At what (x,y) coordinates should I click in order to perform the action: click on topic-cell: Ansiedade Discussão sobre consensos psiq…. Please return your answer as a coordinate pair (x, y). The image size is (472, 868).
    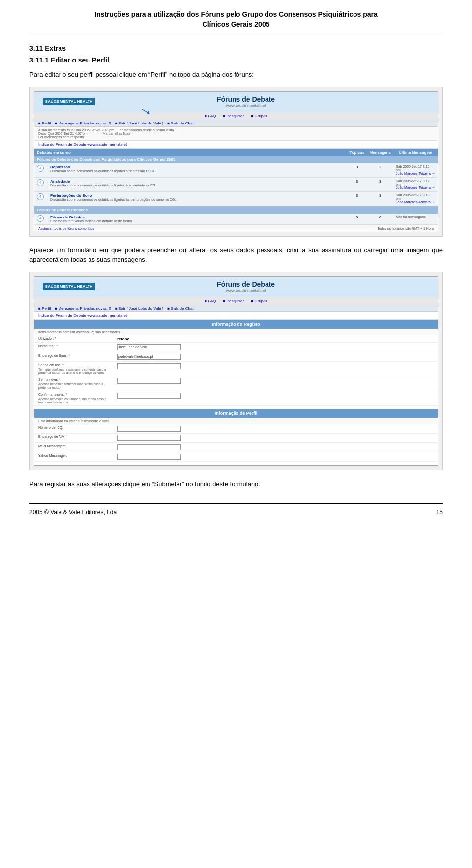
    Looking at the image, I should click on (198, 184).